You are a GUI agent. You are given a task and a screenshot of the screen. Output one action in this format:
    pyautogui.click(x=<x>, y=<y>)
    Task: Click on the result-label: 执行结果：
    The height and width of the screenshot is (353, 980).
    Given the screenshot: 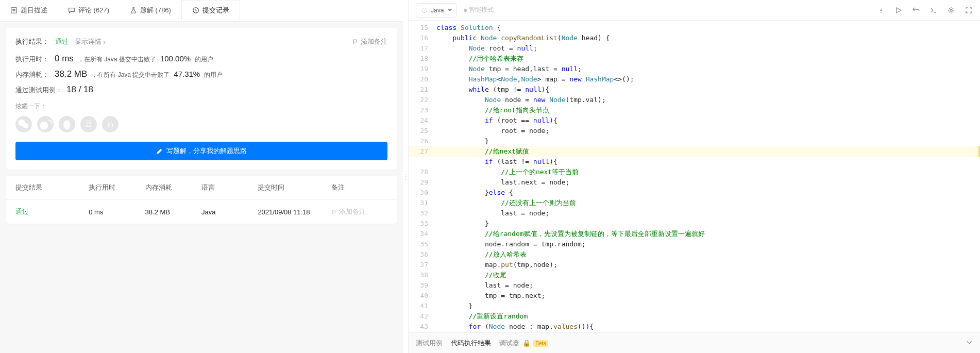 What is the action you would take?
    pyautogui.click(x=32, y=42)
    